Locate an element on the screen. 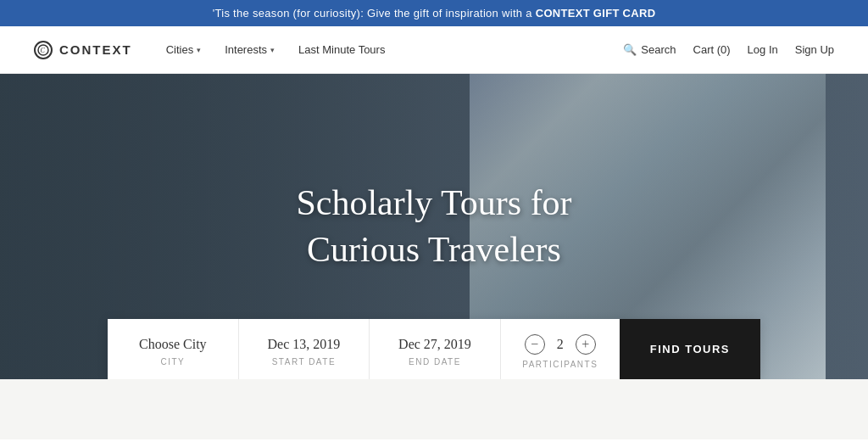 The image size is (868, 442). participant-count: 2 is located at coordinates (560, 344).